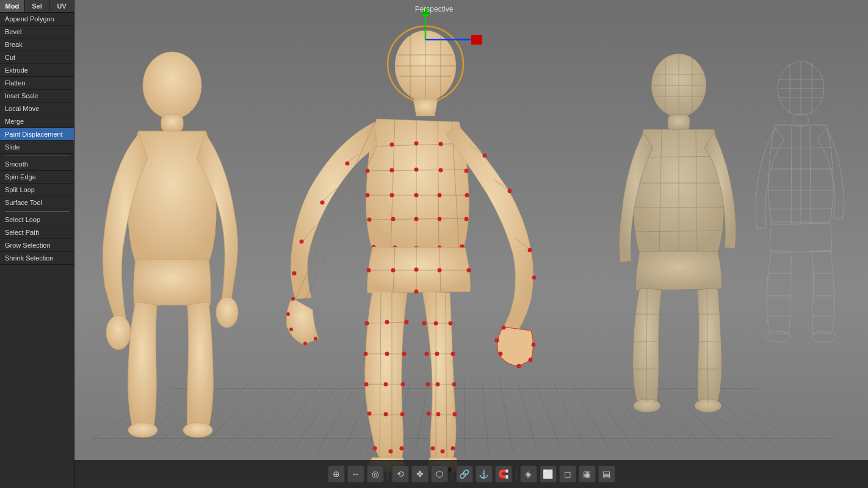 The height and width of the screenshot is (488, 868). What do you see at coordinates (37, 96) in the screenshot?
I see `menu-item-inset-scale: Inset Scale` at bounding box center [37, 96].